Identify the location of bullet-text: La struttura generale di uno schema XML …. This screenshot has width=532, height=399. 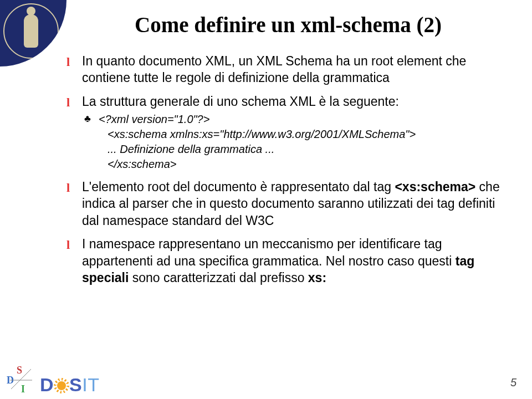
(241, 101).